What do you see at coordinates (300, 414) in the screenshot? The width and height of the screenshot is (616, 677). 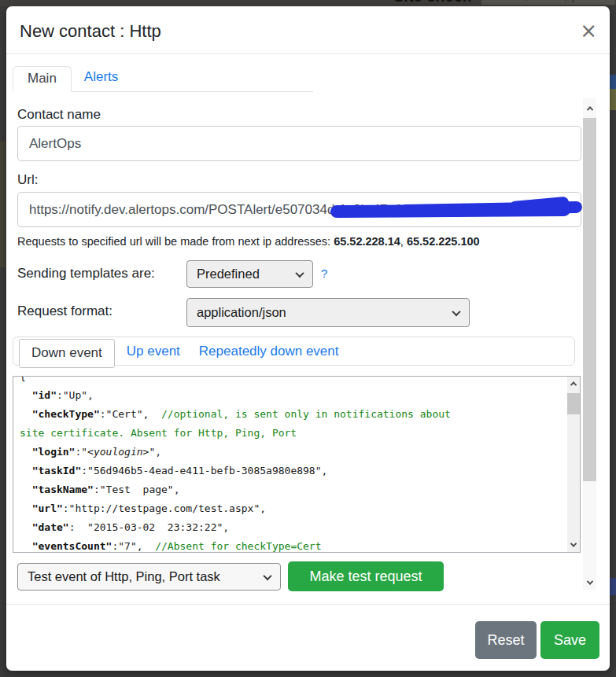 I see `code-line: "checkType":"Cert", //optional, is sent …` at bounding box center [300, 414].